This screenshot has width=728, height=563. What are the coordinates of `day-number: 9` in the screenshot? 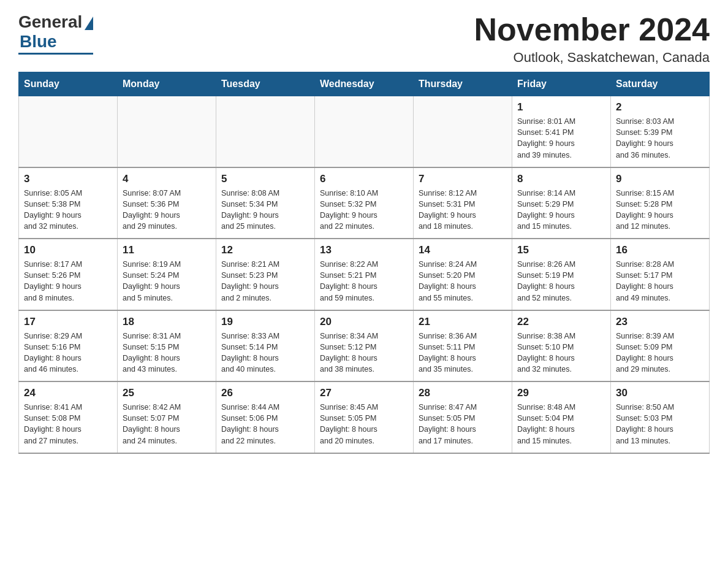 It's located at (660, 179).